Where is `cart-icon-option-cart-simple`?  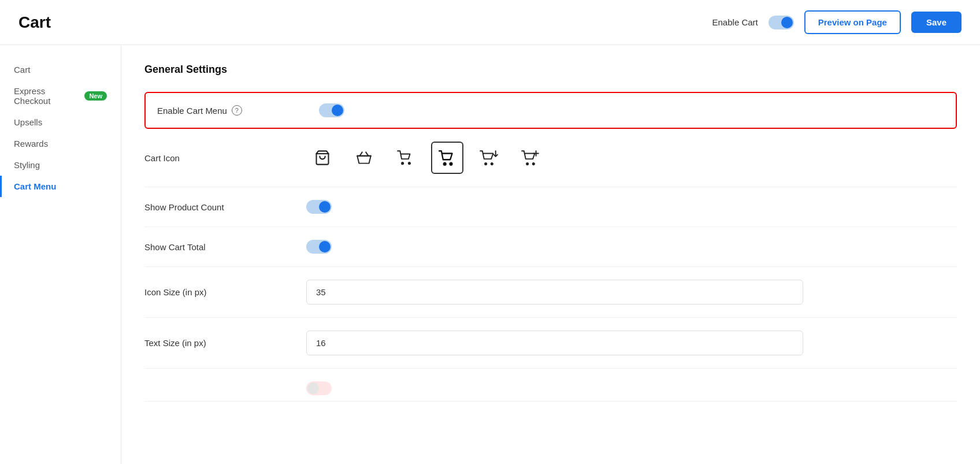
cart-icon-option-cart-simple is located at coordinates (406, 158).